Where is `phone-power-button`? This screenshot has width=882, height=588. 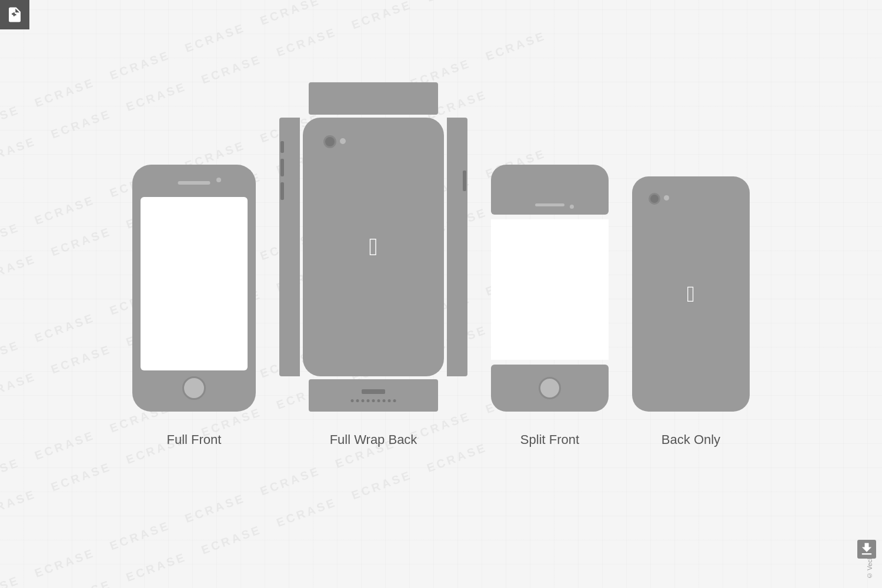
phone-power-button is located at coordinates (465, 181).